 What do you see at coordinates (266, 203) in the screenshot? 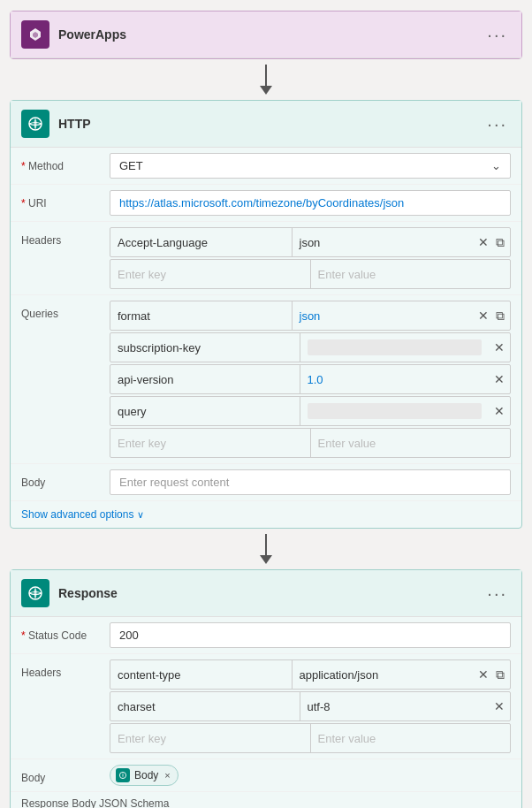
I see `uri-row: URI https://atlas.microsoft.com/timezone…` at bounding box center [266, 203].